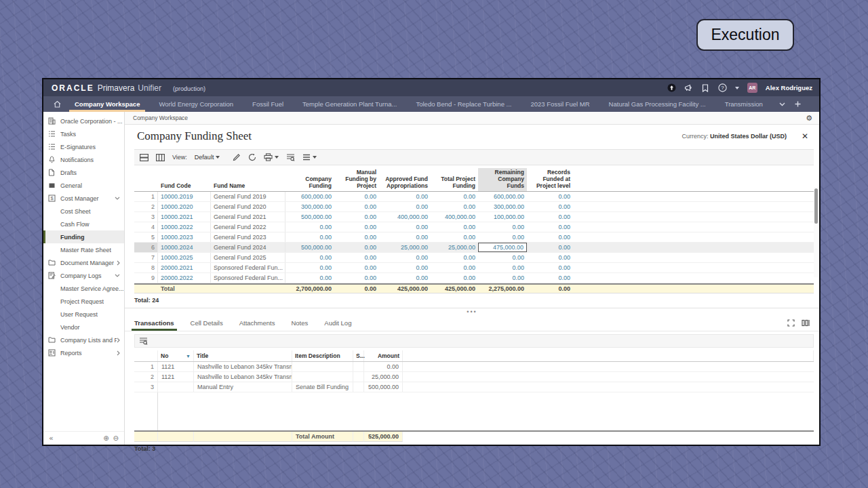  Describe the element at coordinates (243, 387) in the screenshot. I see `title-cell: Manual Entry` at that location.